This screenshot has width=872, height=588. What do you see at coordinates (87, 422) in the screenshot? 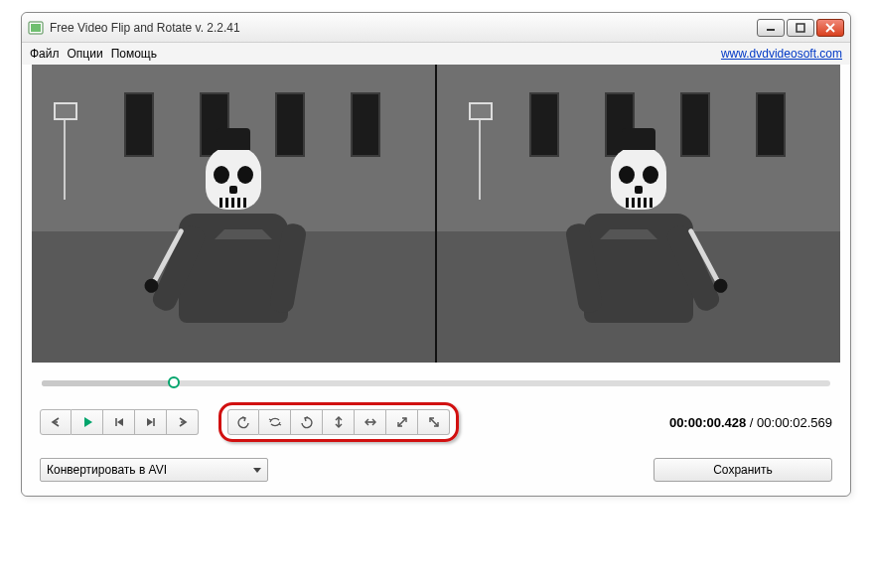
I see `play-button` at bounding box center [87, 422].